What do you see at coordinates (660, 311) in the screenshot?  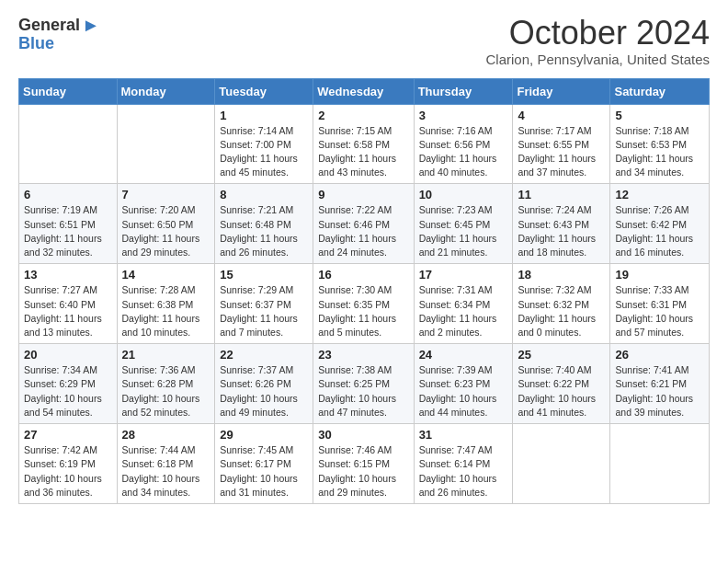 I see `day-detail: Sunrise: 7:33 AM Sunset: 6:31 PM Dayligh…` at bounding box center [660, 311].